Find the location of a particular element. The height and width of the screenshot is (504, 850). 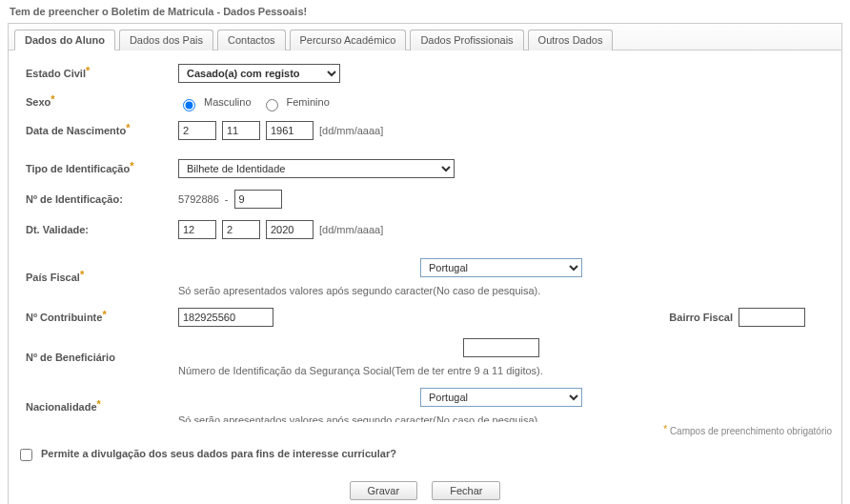

validade-dia-input is located at coordinates (197, 230).